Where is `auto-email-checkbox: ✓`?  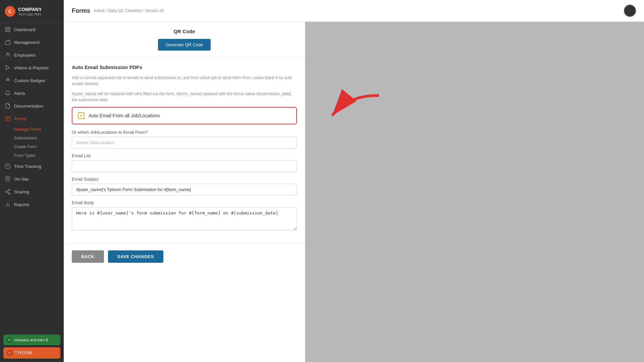 auto-email-checkbox: ✓ is located at coordinates (81, 116).